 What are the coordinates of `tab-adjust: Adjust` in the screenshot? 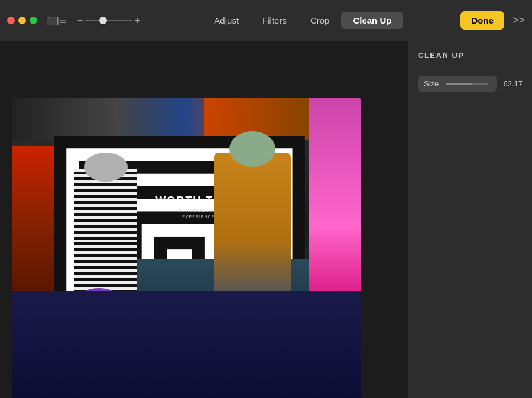 It's located at (226, 20).